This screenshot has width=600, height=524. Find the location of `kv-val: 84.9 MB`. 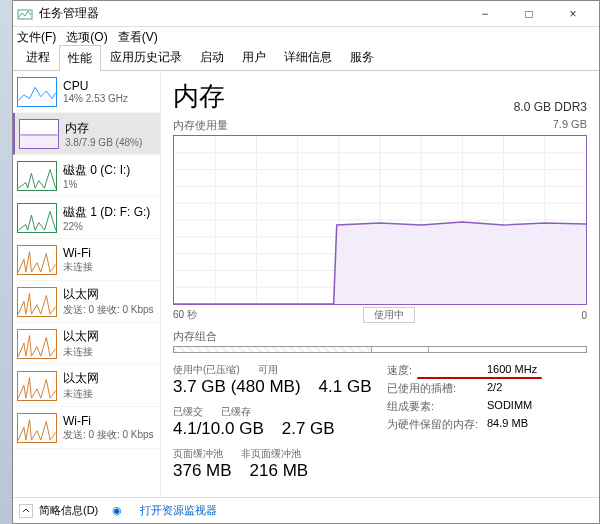

kv-val: 84.9 MB is located at coordinates (508, 424).